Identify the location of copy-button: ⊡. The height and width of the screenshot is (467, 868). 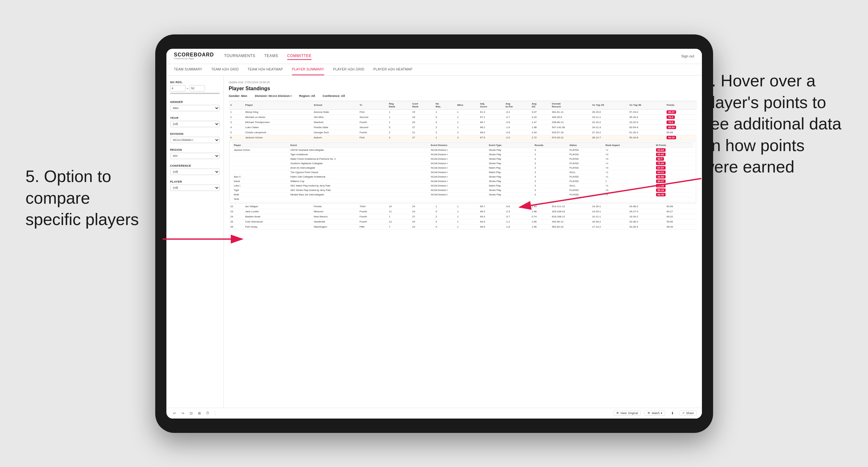
(191, 413).